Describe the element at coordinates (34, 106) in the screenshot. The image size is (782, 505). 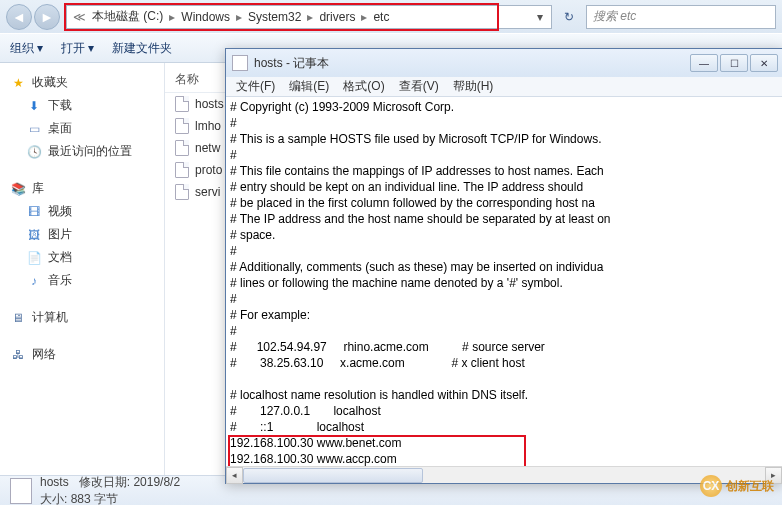
I see `download-icon: ⬇` at that location.